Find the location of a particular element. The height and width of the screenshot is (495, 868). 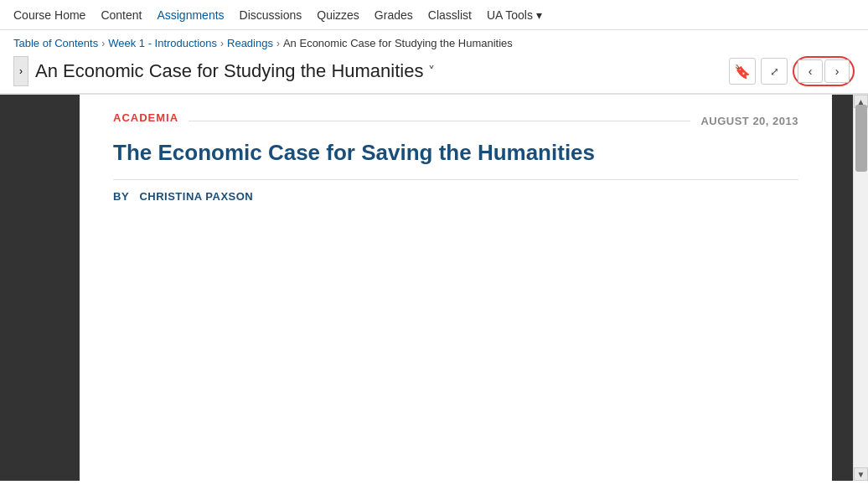

nav-ua-tools: UA Tools ▾ is located at coordinates (514, 15).